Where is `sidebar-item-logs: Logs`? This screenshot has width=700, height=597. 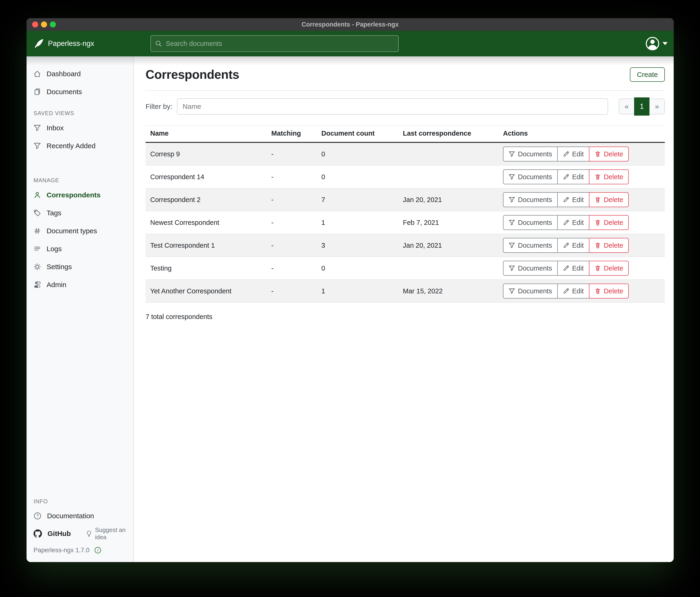 sidebar-item-logs: Logs is located at coordinates (80, 249).